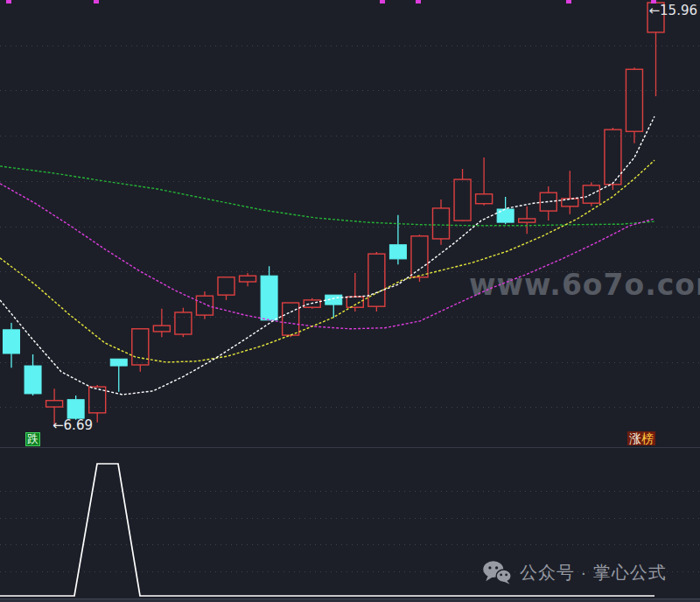  Describe the element at coordinates (641, 438) in the screenshot. I see `rank-badge: 涨榜` at that location.